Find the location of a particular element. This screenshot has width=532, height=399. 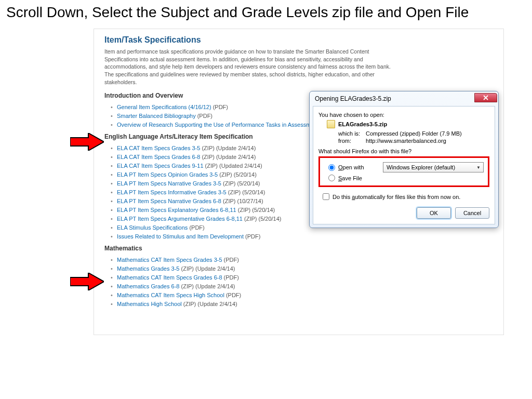

dialog-body: You have chosen to open: ELAGrades3-5.zi… is located at coordinates (404, 165).